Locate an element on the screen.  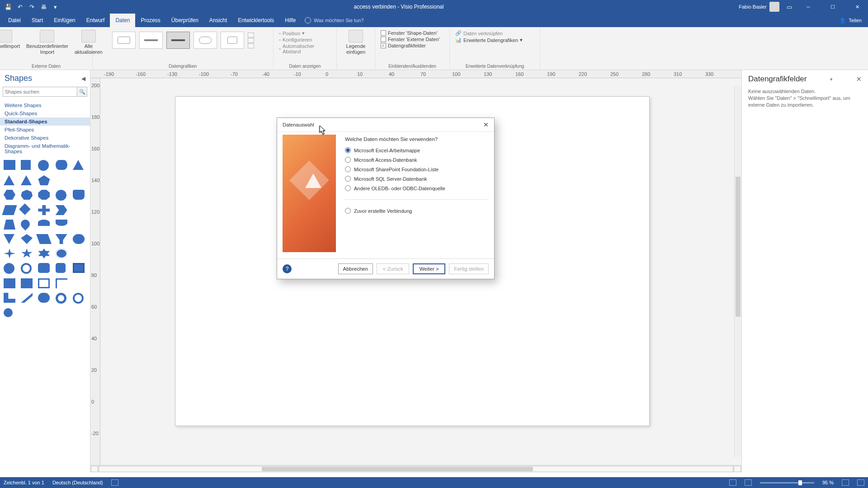
zoom-knob is located at coordinates (800, 483).